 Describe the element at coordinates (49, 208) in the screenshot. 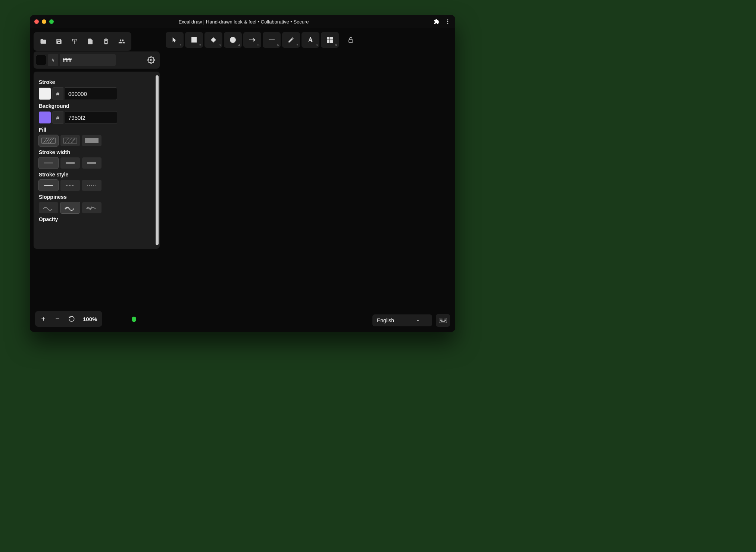

I see `sloppiness-architect-option` at that location.